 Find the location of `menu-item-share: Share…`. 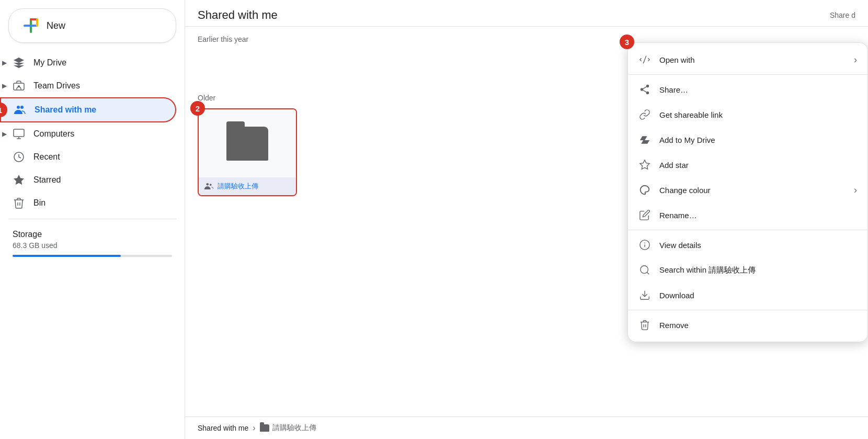

menu-item-share: Share… is located at coordinates (748, 89).